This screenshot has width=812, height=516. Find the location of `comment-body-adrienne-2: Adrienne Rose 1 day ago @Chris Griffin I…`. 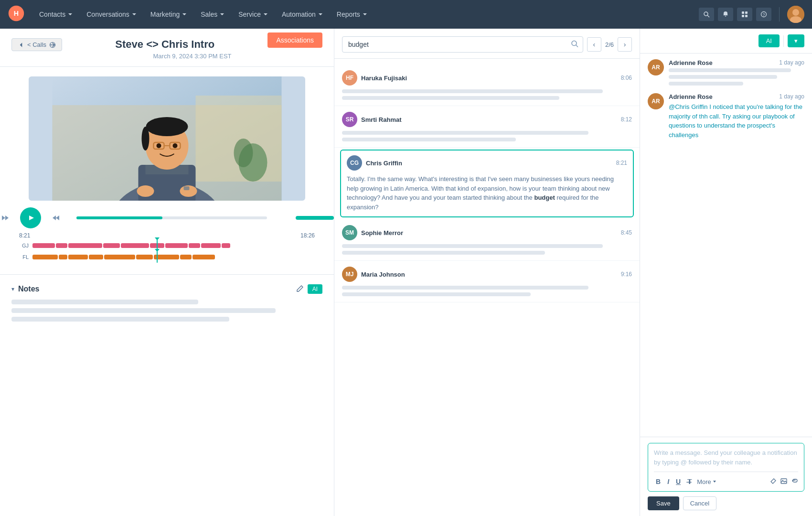

comment-body-adrienne-2: Adrienne Rose 1 day ago @Chris Griffin I… is located at coordinates (737, 117).